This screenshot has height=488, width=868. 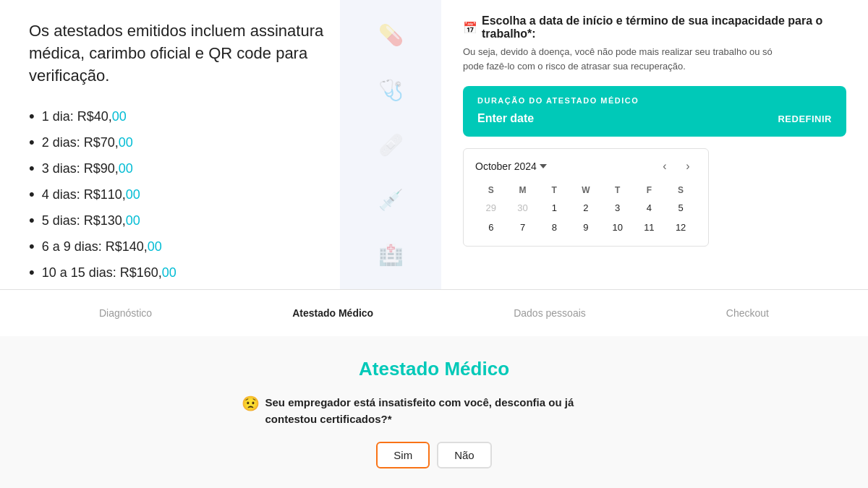 I want to click on calendar-day: 5, so click(x=681, y=208).